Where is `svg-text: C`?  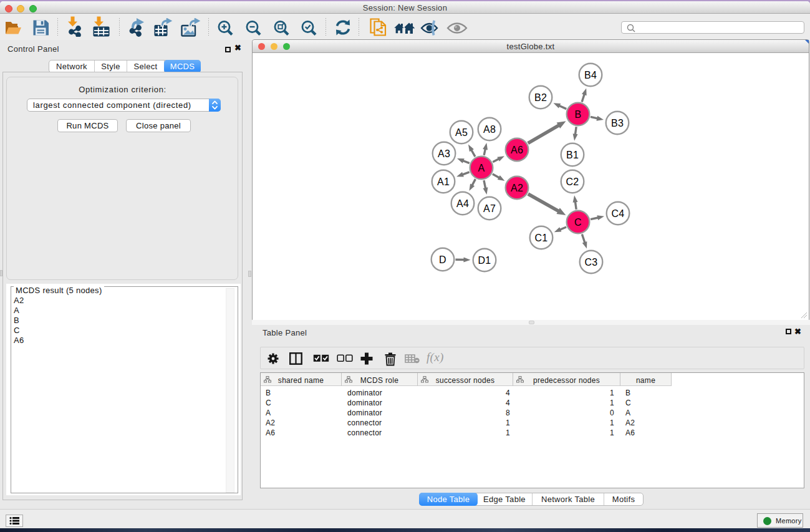
svg-text: C is located at coordinates (578, 222).